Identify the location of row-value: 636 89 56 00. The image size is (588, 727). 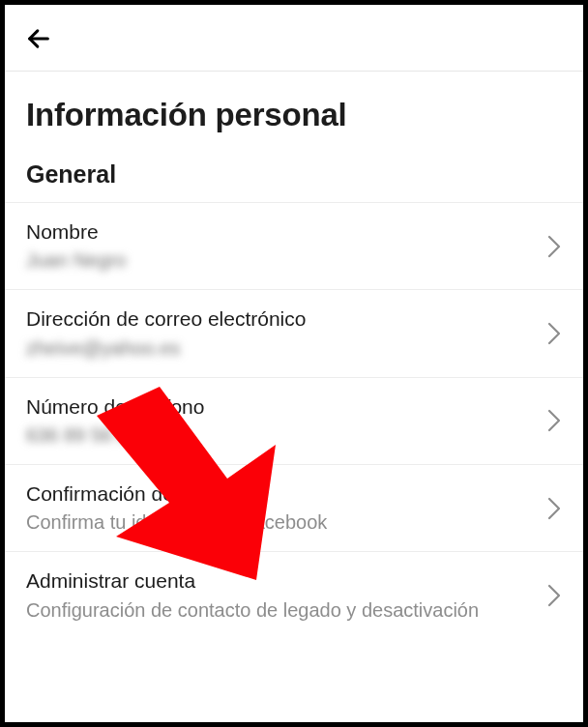
(279, 435).